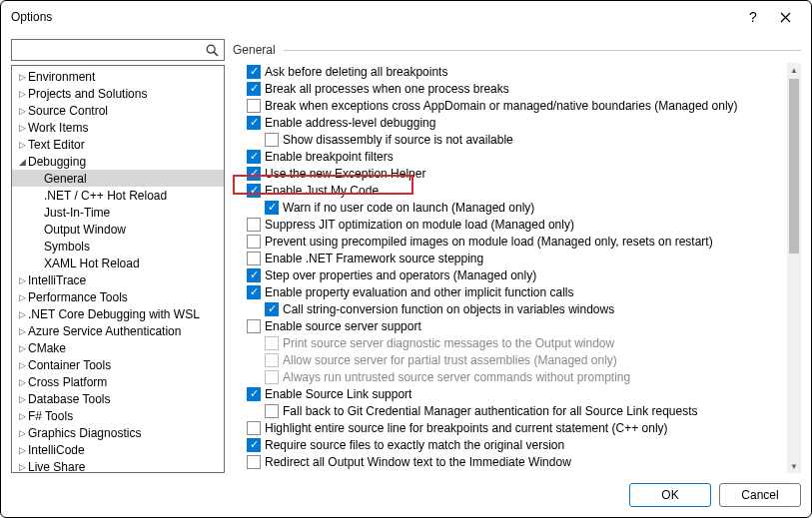 The image size is (812, 518). I want to click on tree-item-source-control: ▷Source Control, so click(118, 110).